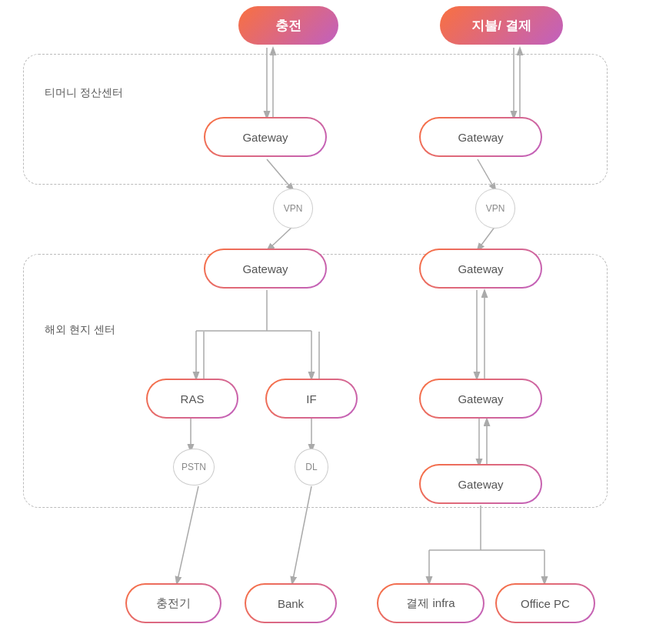 This screenshot has width=646, height=644. What do you see at coordinates (481, 399) in the screenshot?
I see `gateway-right2: Gateway` at bounding box center [481, 399].